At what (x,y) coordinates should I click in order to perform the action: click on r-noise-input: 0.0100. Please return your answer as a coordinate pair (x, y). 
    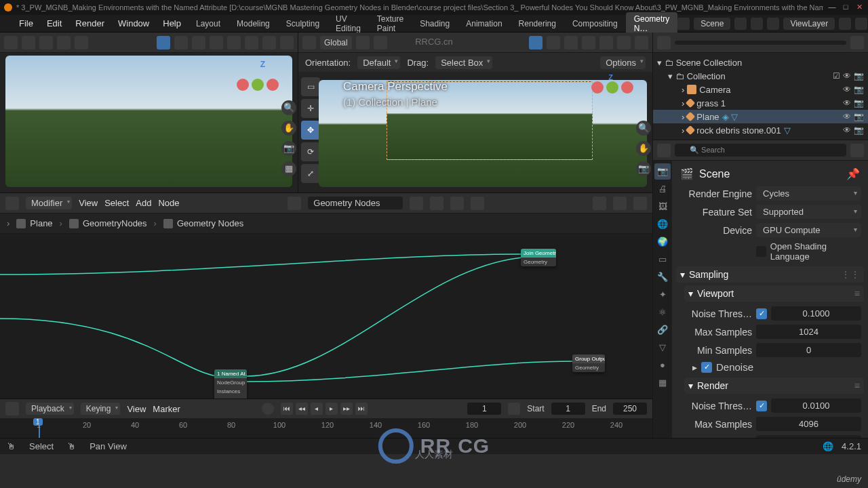
    Looking at the image, I should click on (816, 405).